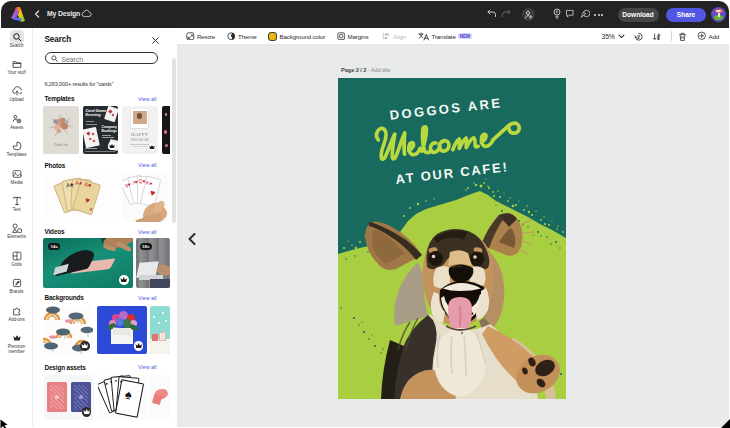 The height and width of the screenshot is (428, 730). Describe the element at coordinates (638, 36) in the screenshot. I see `svg-text: 2` at that location.